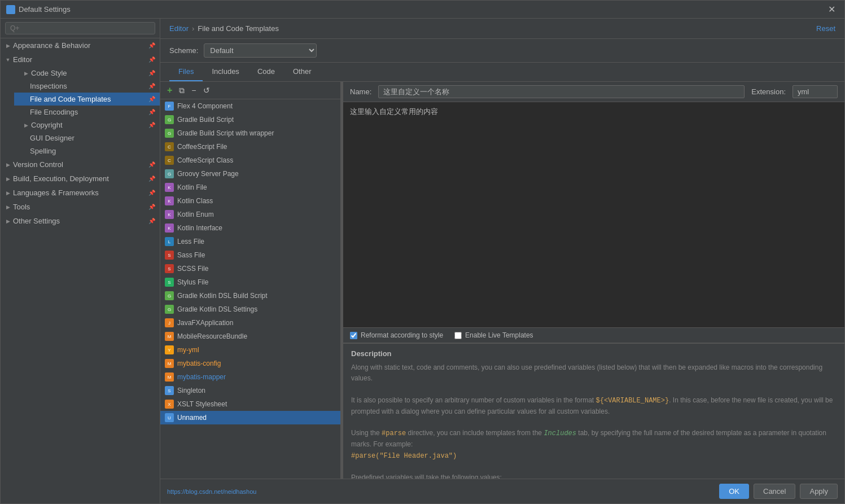  I want to click on description-text: Along with static text, code and comment…, so click(594, 420).